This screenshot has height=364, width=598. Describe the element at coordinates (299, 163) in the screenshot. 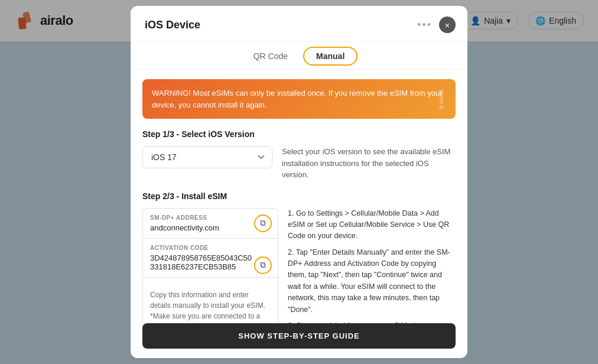

I see `step-1-content: iOS 16 iOS 17 iOS 18 Select your iOS ver…` at that location.